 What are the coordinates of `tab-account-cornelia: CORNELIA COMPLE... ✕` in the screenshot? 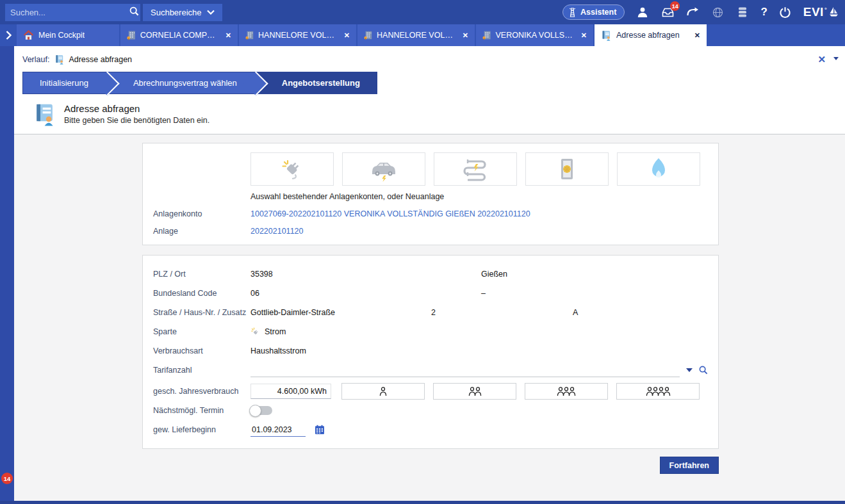 It's located at (179, 35).